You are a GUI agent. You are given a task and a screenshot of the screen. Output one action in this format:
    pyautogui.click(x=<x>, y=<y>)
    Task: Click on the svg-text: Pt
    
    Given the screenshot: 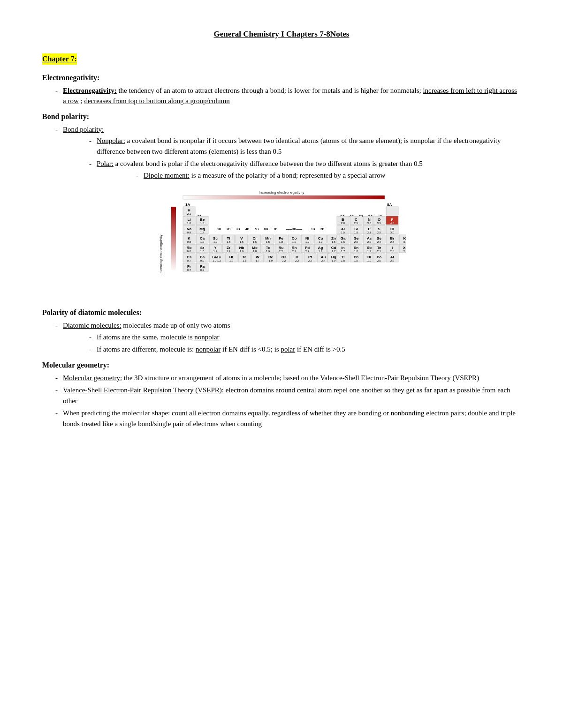 What is the action you would take?
    pyautogui.click(x=310, y=257)
    